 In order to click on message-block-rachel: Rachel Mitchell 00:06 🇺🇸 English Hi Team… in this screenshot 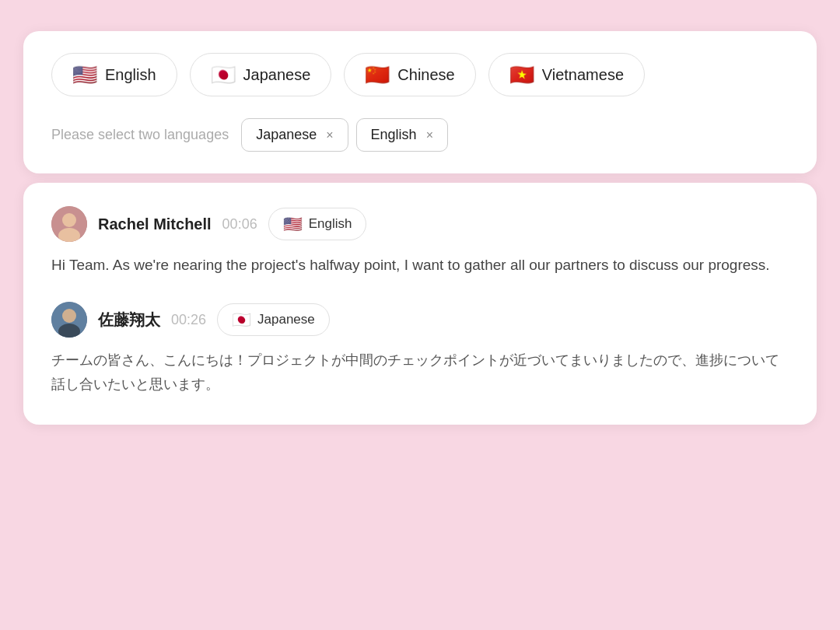, I will do `click(420, 241)`.